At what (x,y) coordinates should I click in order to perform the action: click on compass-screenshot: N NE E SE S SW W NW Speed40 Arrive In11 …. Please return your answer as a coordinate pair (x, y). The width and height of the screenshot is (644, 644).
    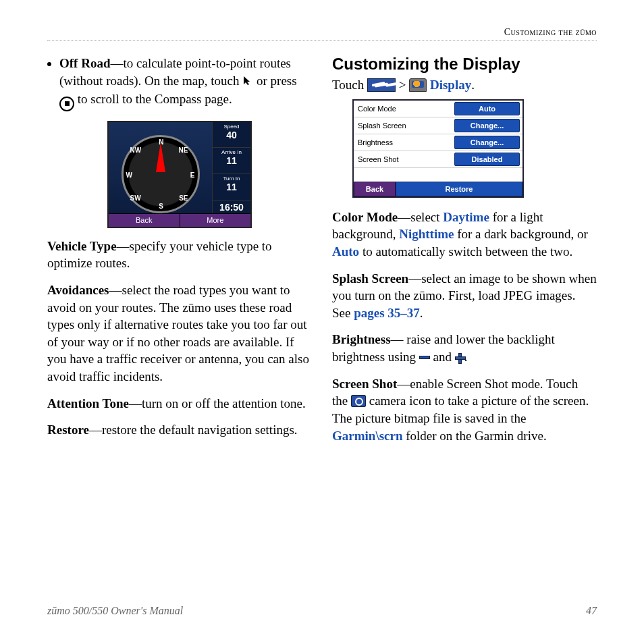
    Looking at the image, I should click on (180, 174).